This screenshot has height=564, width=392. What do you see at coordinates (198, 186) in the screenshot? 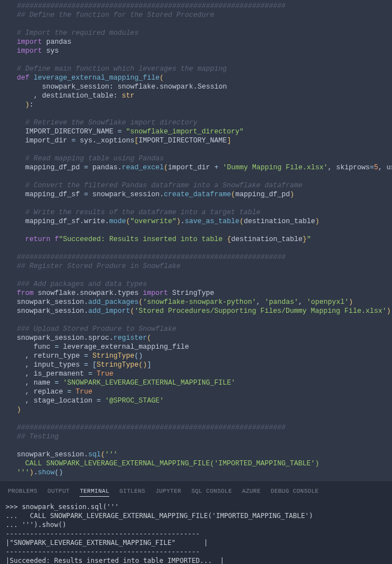
I see `code-line: # Convert the filtered Pandas dataframe …` at bounding box center [198, 186].